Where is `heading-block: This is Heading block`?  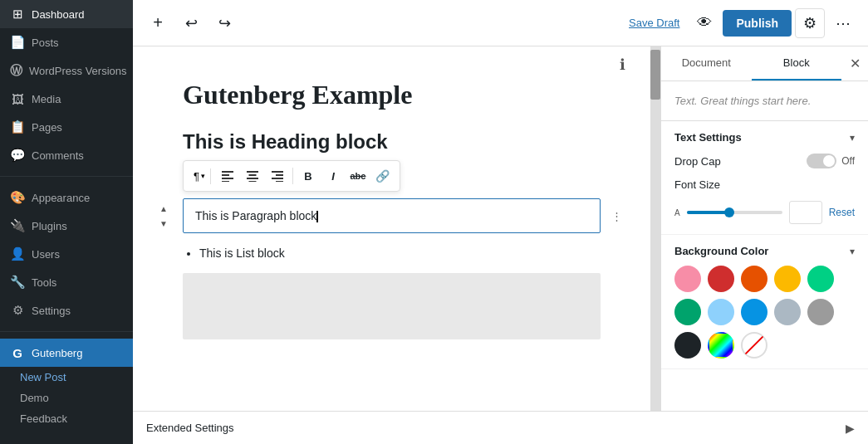 heading-block: This is Heading block is located at coordinates (392, 142).